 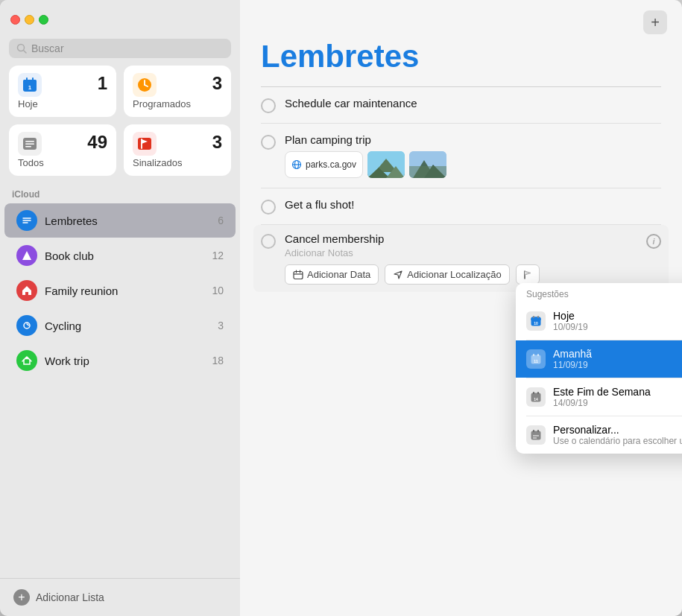 I want to click on icloud-section-label: iCloud, so click(x=120, y=194).